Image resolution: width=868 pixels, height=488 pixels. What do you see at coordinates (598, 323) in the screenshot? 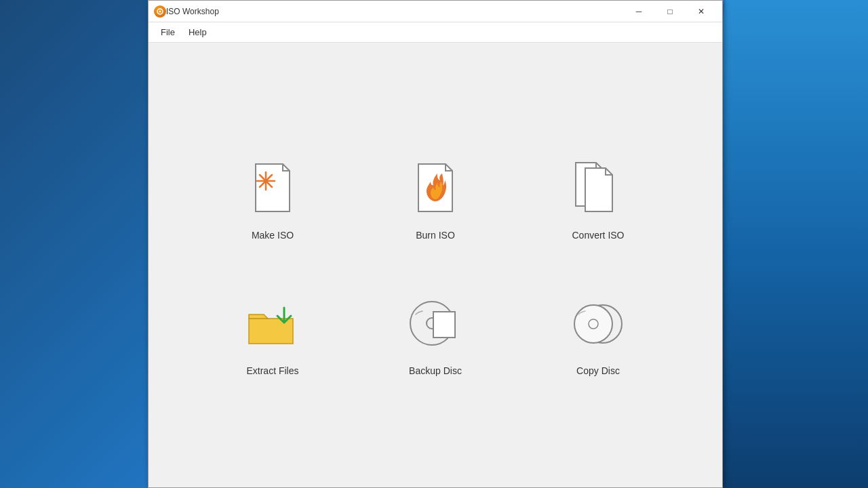
I see `copy-disc-icon` at bounding box center [598, 323].